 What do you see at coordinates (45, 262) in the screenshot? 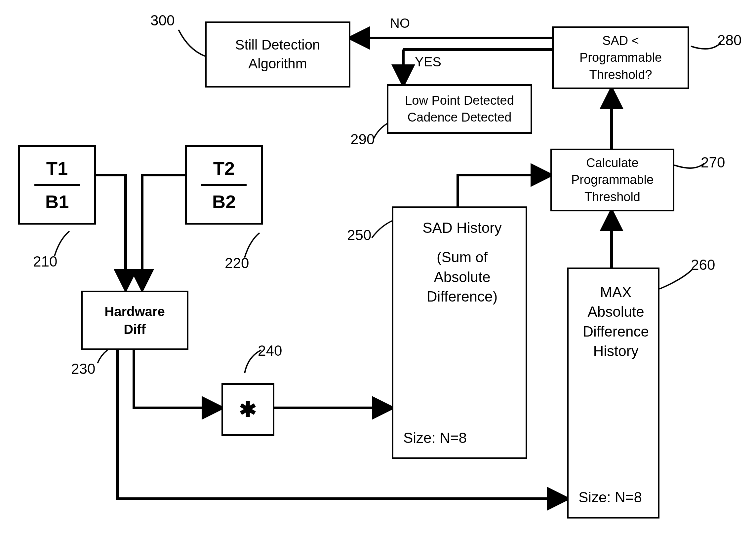
I see `ref-210: 210` at bounding box center [45, 262].